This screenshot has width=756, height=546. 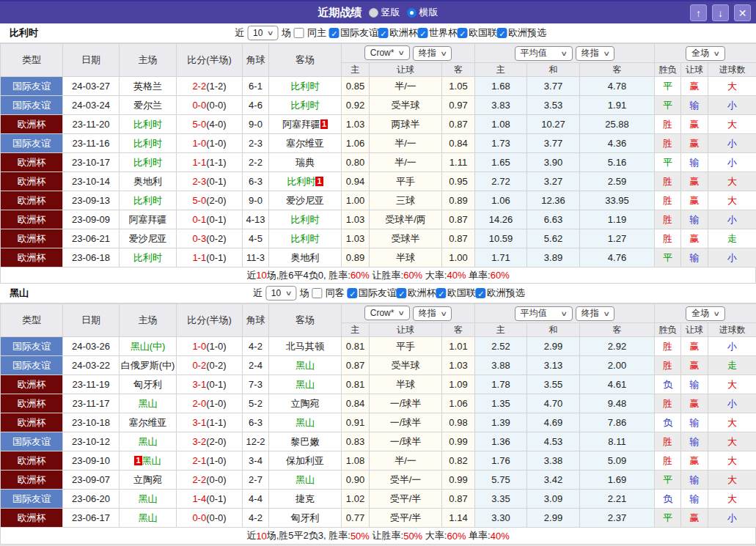 I want to click on handicap-line: 平手, so click(x=406, y=182).